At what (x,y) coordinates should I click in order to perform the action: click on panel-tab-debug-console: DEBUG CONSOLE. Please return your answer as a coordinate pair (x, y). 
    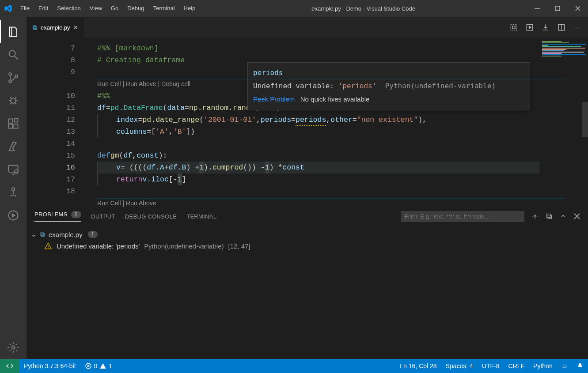
    Looking at the image, I should click on (151, 216).